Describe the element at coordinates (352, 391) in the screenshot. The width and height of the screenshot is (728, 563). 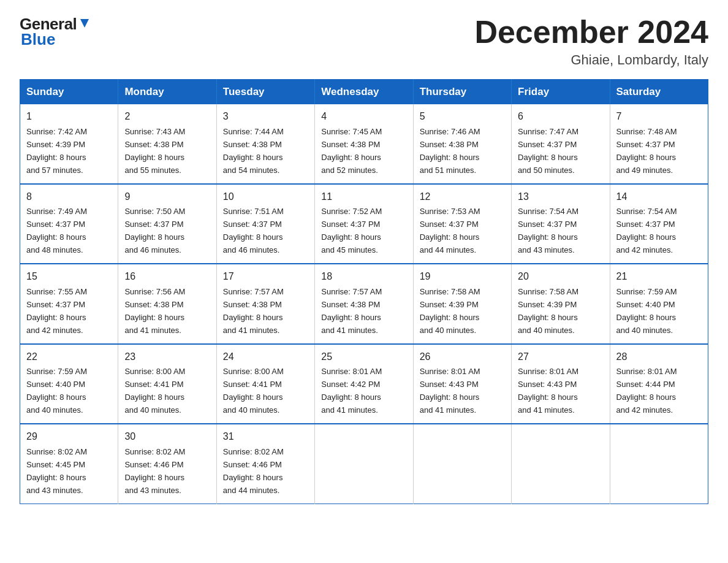
I see `day-info: Sunrise: 8:01 AMSunset: 4:42 PMDaylight:…` at that location.